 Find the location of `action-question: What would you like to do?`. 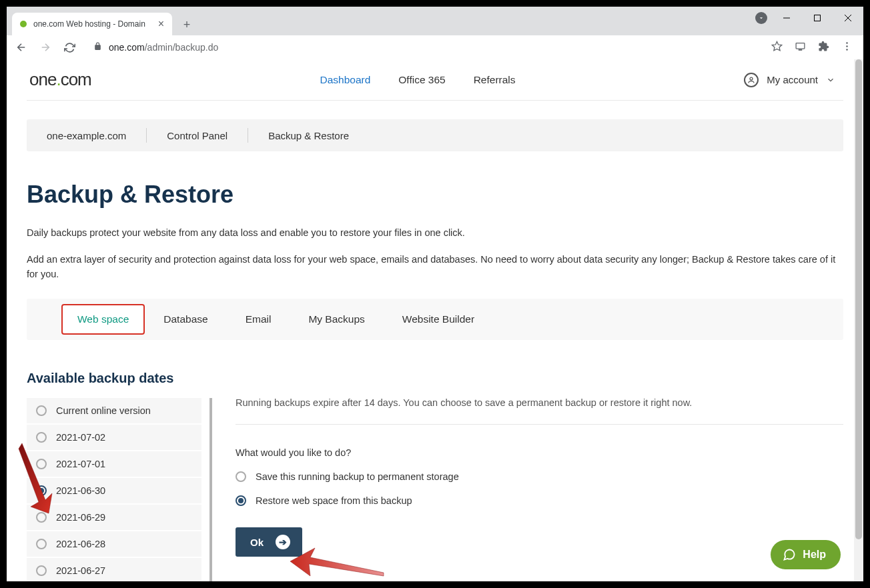

action-question: What would you like to do? is located at coordinates (539, 453).